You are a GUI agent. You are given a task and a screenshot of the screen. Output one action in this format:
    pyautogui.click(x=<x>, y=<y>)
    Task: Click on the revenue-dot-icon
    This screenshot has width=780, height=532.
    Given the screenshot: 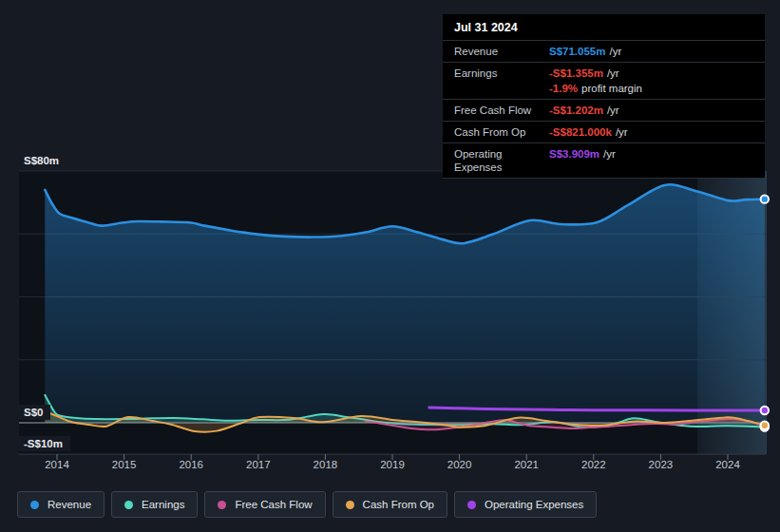 What is the action you would take?
    pyautogui.click(x=34, y=505)
    